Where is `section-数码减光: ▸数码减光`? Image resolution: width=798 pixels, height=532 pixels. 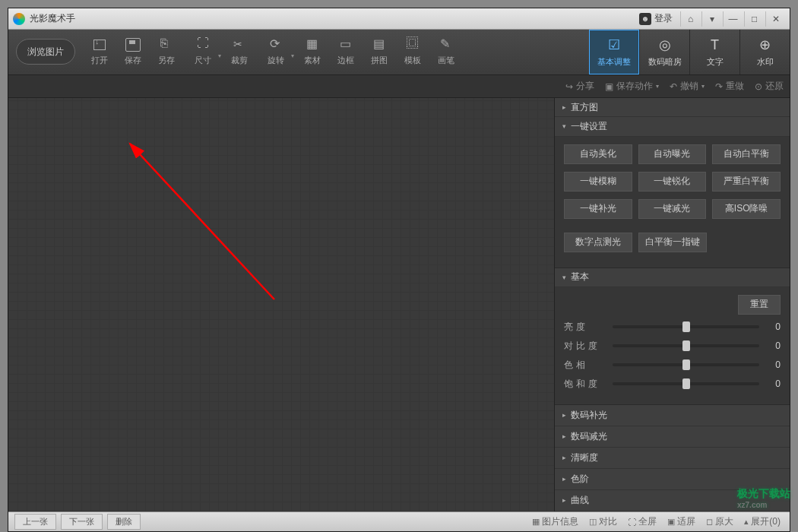
section-数码减光: ▸数码减光 is located at coordinates (672, 437).